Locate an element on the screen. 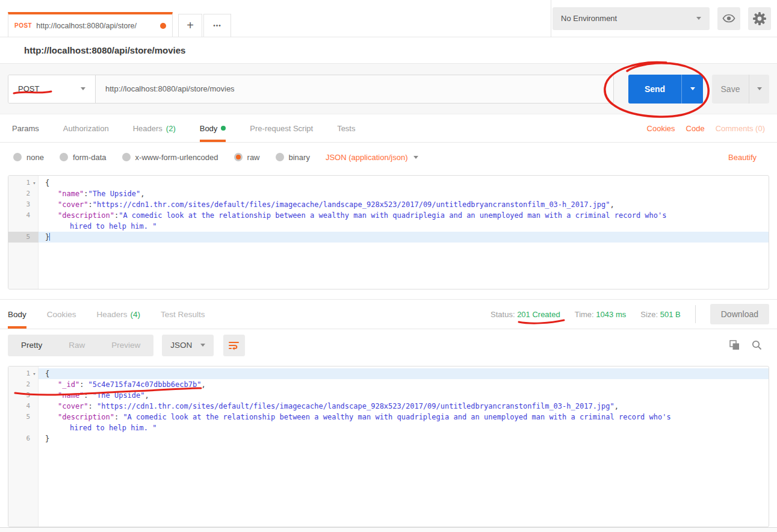 This screenshot has height=532, width=777. headers-count-badge: (2) is located at coordinates (171, 129).